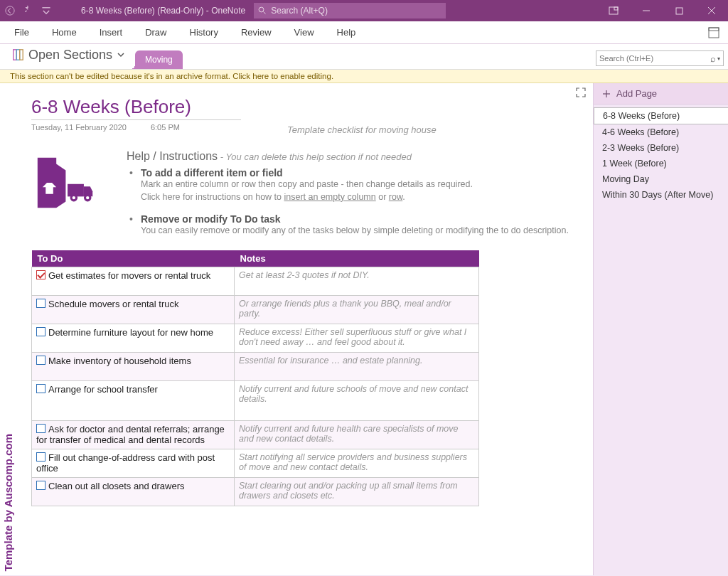 The image size is (728, 576). I want to click on expand-page-button, so click(581, 94).